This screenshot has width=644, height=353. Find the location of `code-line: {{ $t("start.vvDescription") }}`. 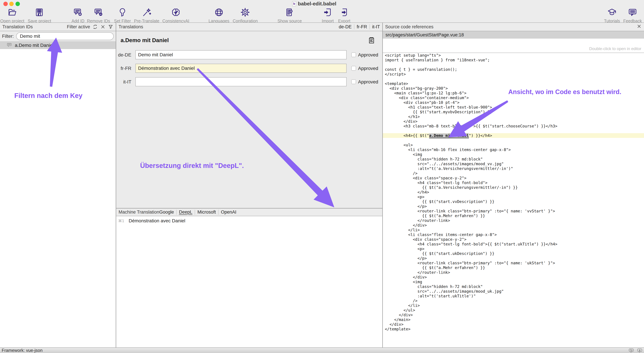

code-line: {{ $t("start.vvDescription") }} is located at coordinates (514, 202).